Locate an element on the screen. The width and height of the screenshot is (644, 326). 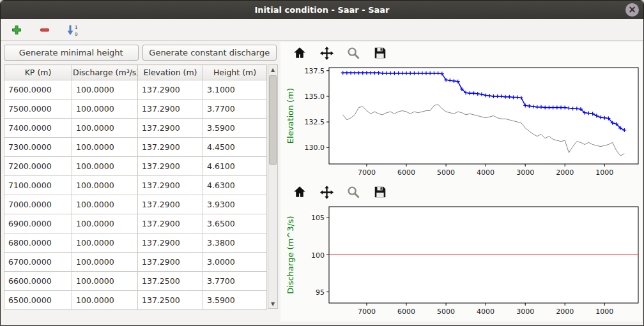
titlebar: Initial condition - Saar - Saar × is located at coordinates (322, 10).